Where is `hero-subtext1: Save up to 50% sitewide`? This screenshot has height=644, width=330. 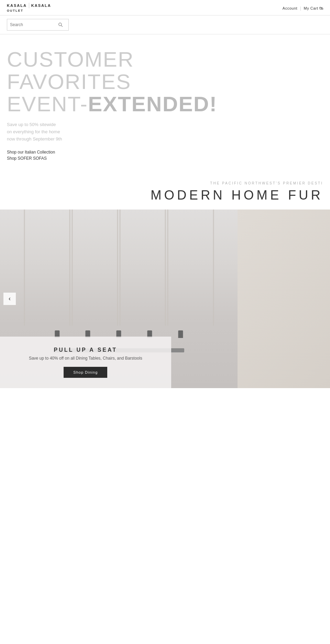
hero-subtext1: Save up to 50% sitewide is located at coordinates (31, 124).